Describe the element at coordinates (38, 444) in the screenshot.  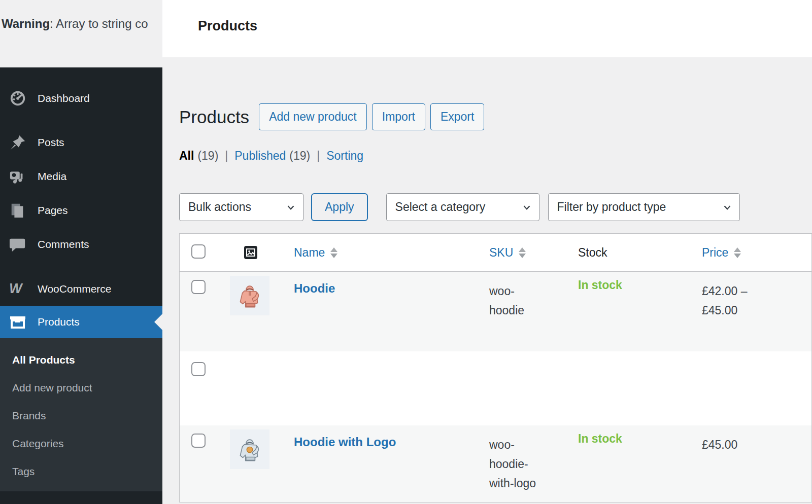
I see `submenu-item-label: Categories` at that location.